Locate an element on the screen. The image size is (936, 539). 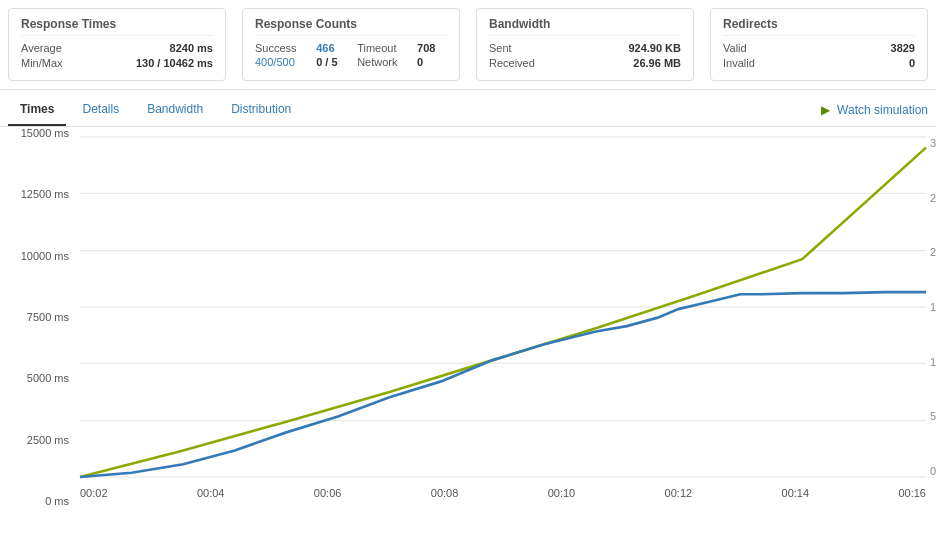
network-value: 0 is located at coordinates (432, 62).